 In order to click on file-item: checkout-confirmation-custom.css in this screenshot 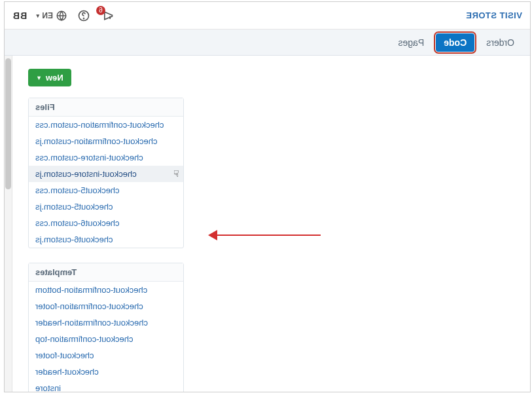, I will do `click(106, 124)`.